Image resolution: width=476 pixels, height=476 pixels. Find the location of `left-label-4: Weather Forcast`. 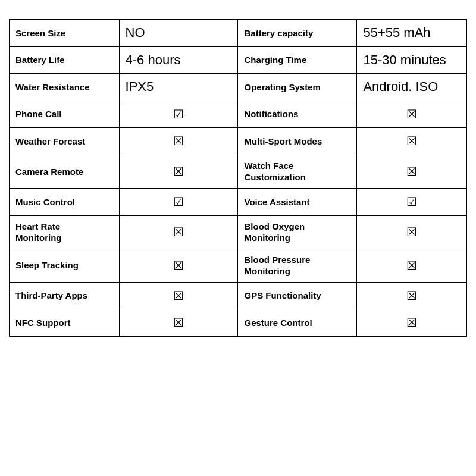

left-label-4: Weather Forcast is located at coordinates (64, 142).